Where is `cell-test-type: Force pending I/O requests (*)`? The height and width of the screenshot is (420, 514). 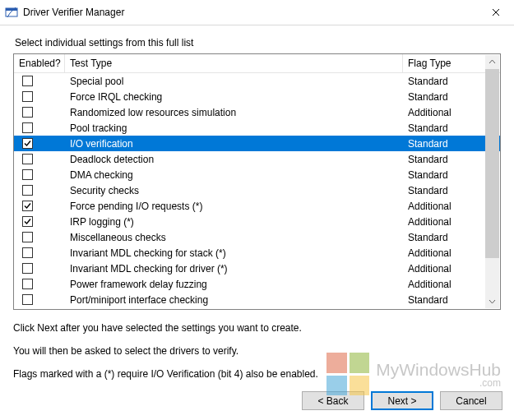 cell-test-type: Force pending I/O requests (*) is located at coordinates (234, 206).